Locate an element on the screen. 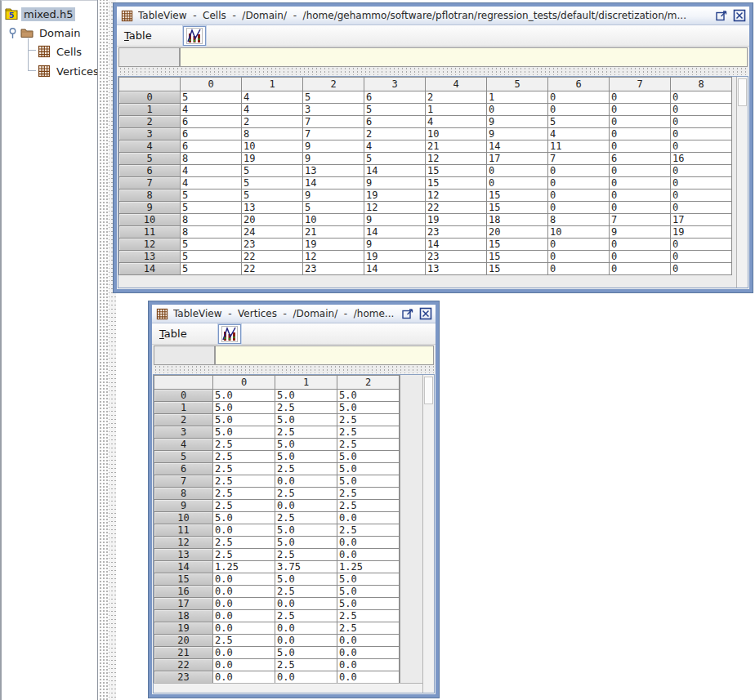 The width and height of the screenshot is (755, 700). row-header: 23 is located at coordinates (184, 678).